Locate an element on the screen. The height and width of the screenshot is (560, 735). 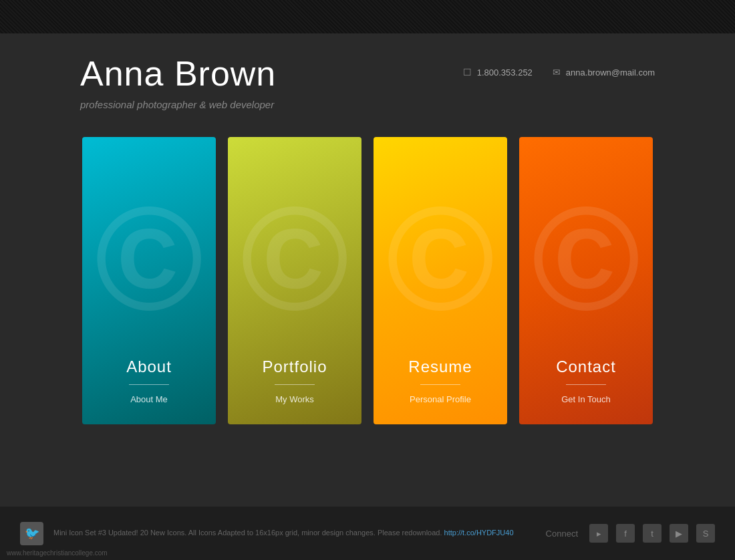
card-about: © About About Me is located at coordinates (149, 281).